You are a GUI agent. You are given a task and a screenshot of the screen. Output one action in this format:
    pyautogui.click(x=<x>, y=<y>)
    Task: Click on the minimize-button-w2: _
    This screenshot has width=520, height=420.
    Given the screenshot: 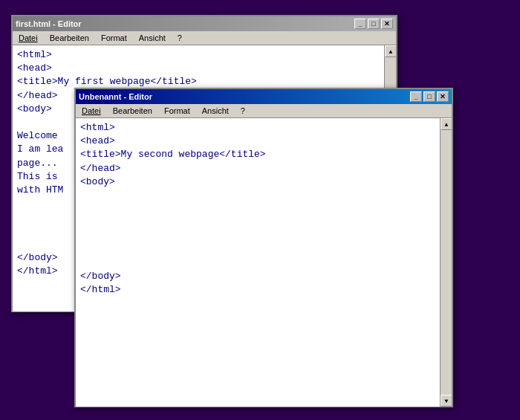 What is the action you would take?
    pyautogui.click(x=416, y=97)
    